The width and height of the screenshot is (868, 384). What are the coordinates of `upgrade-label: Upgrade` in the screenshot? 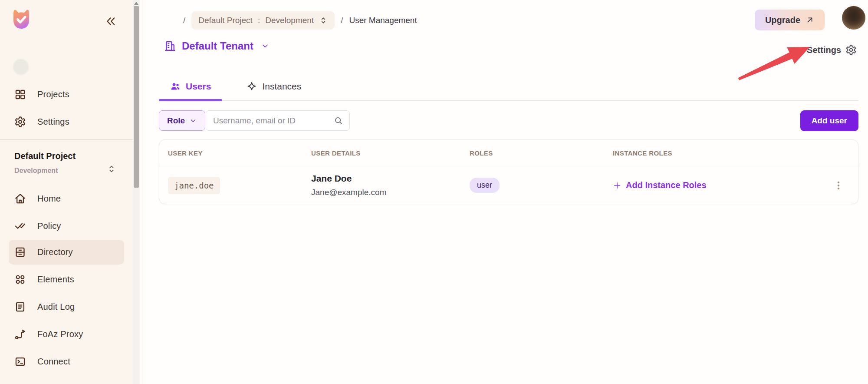 It's located at (783, 20).